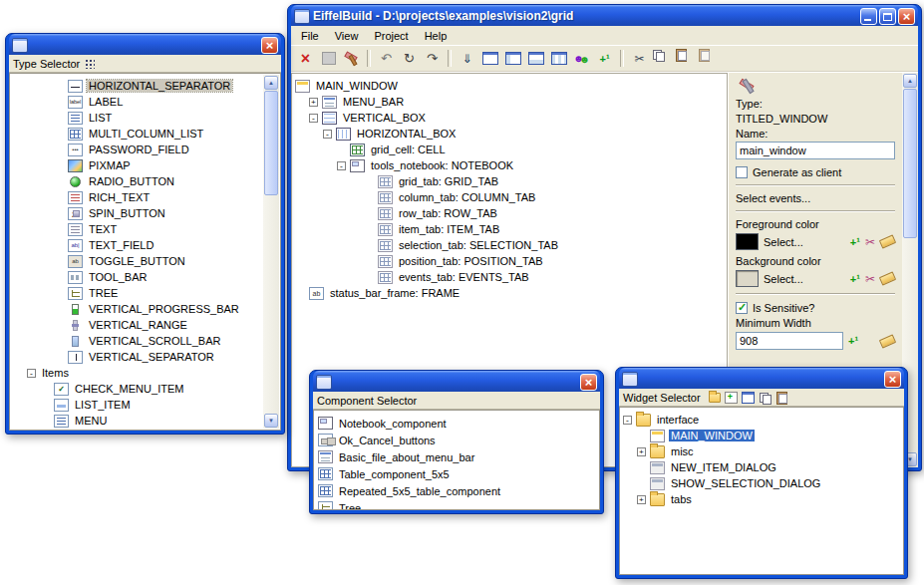  What do you see at coordinates (640, 59) in the screenshot?
I see `cut-icon` at bounding box center [640, 59].